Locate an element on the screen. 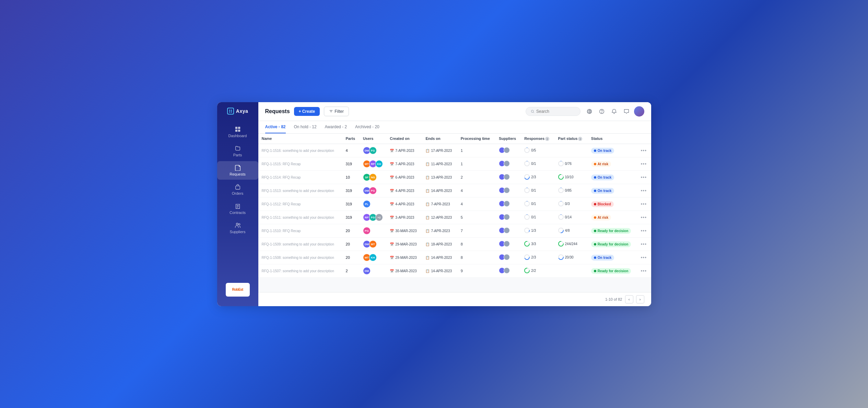  cell-processing: 2 is located at coordinates (476, 178).